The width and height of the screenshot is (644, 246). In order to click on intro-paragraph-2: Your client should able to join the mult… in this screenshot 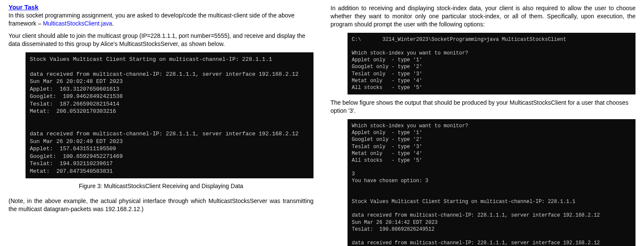, I will do `click(161, 40)`.